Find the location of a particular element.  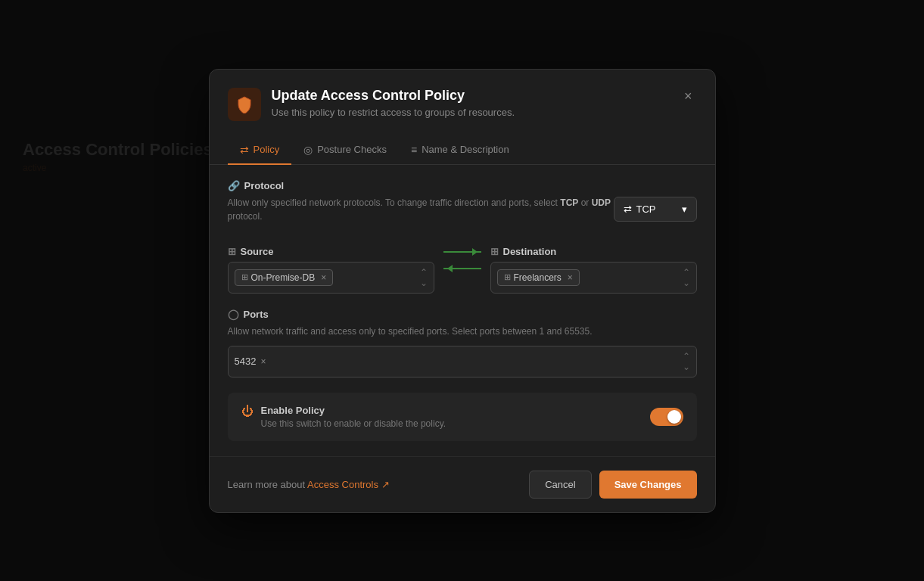

tab-name-description: ≡ Name & Description is located at coordinates (460, 151).